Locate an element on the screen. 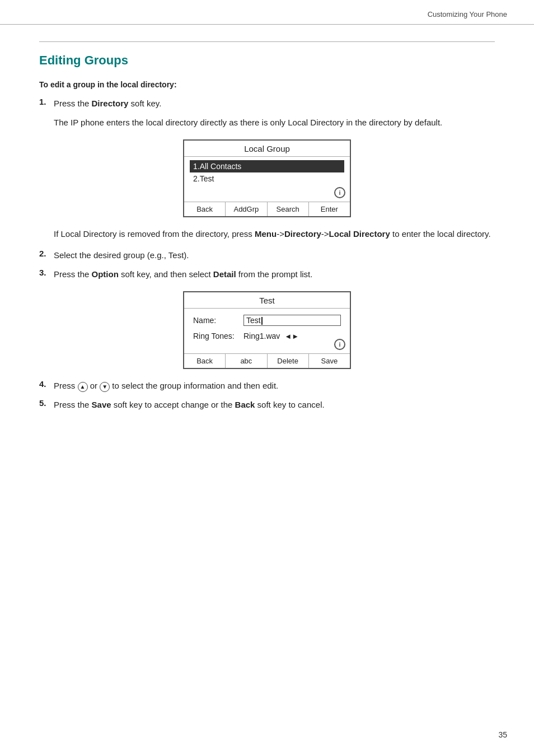 Image resolution: width=534 pixels, height=756 pixels. softkey-abc: abc is located at coordinates (246, 361).